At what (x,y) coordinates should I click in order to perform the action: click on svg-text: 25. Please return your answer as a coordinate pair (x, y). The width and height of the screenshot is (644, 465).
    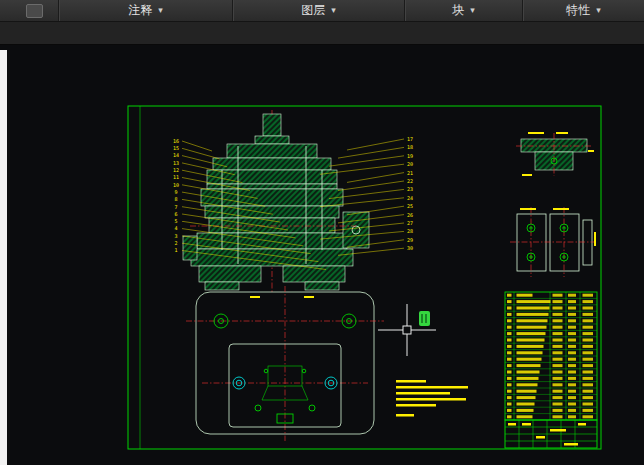
    Looking at the image, I should click on (410, 206).